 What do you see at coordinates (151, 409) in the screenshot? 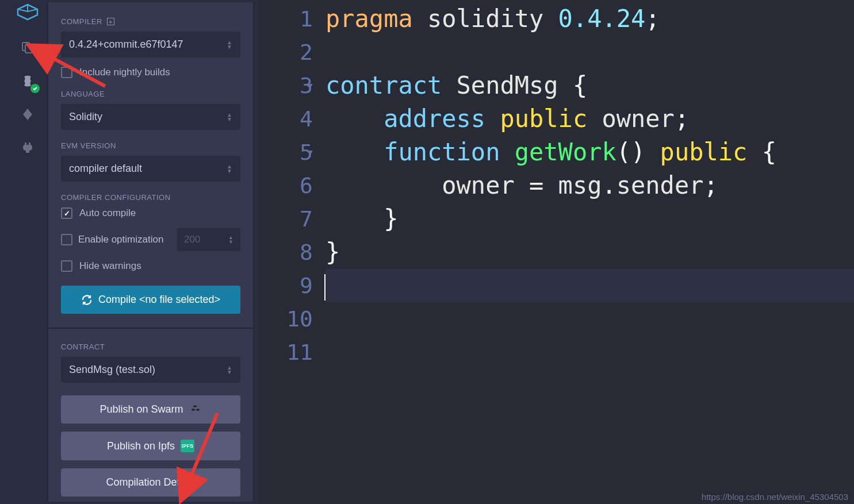
I see `publish-swarm-button: Publish on Swarm` at bounding box center [151, 409].